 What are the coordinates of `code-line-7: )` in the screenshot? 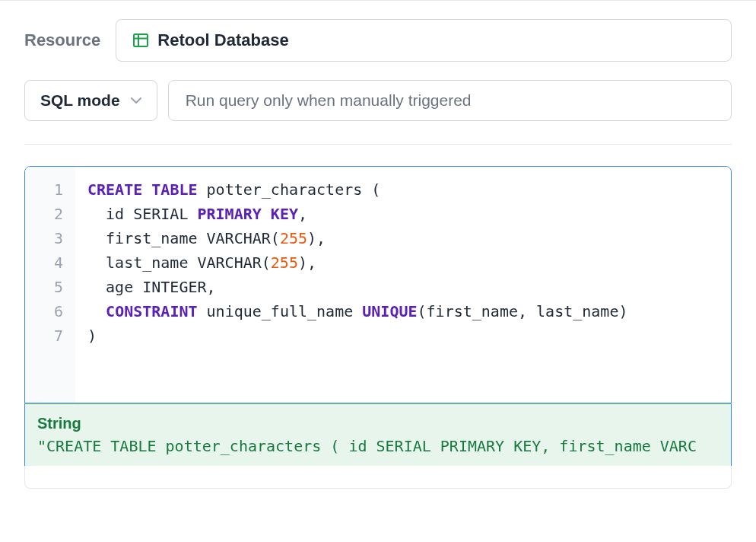 It's located at (92, 336).